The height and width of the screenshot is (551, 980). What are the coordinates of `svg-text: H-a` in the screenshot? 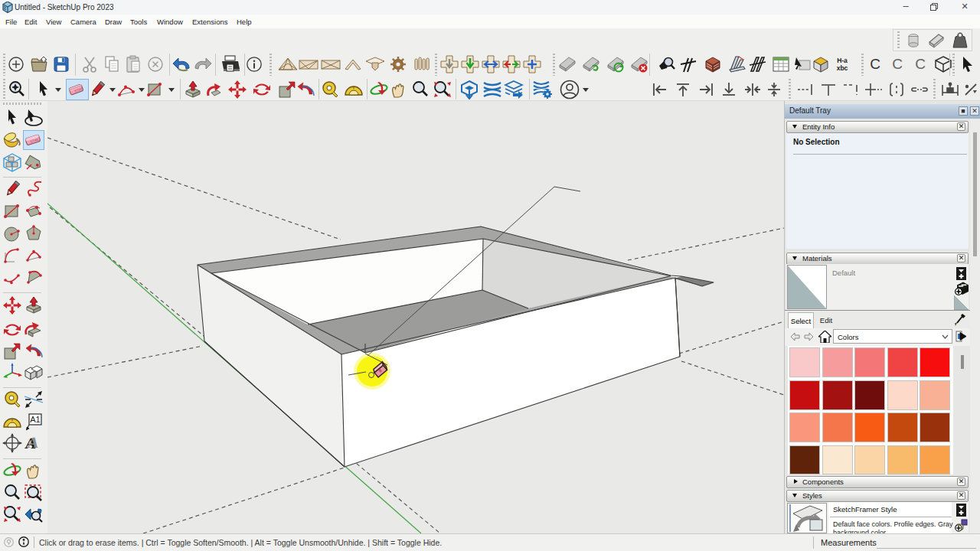 It's located at (842, 60).